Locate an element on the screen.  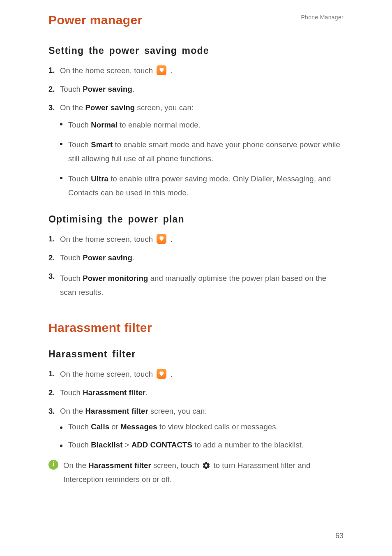
note-fragment: screen, touch is located at coordinates (177, 466).